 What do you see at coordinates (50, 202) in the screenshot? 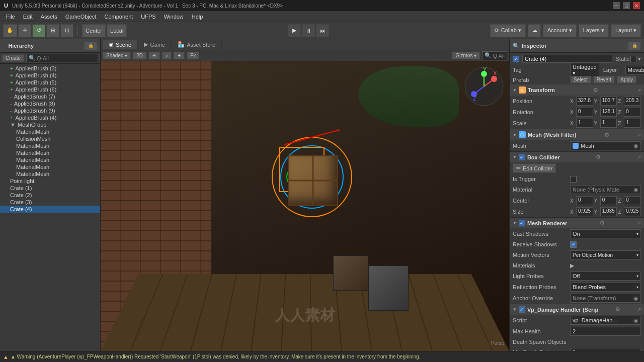
I see `list-item: Crate (3)` at bounding box center [50, 202].